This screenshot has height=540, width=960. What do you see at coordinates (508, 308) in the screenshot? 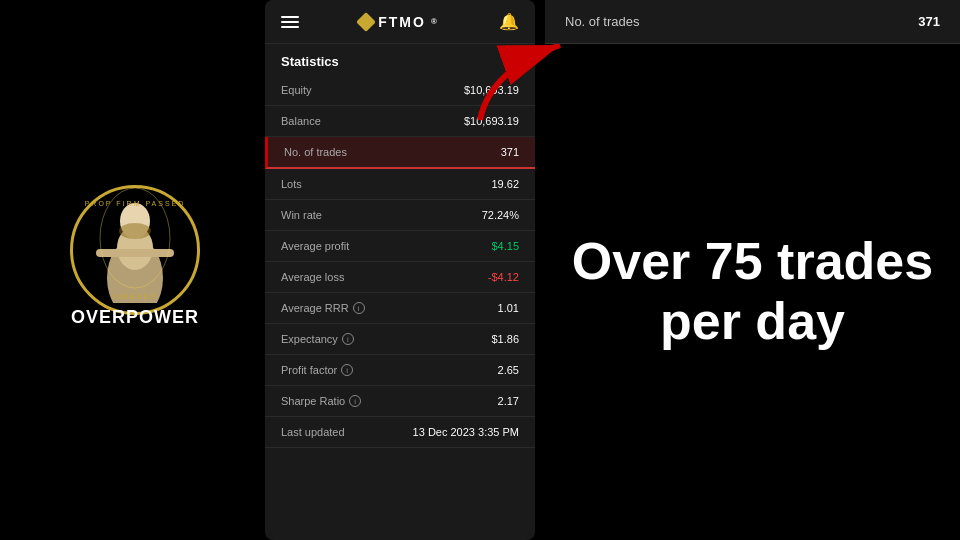
I see `stat-value-7: 1.01` at bounding box center [508, 308].